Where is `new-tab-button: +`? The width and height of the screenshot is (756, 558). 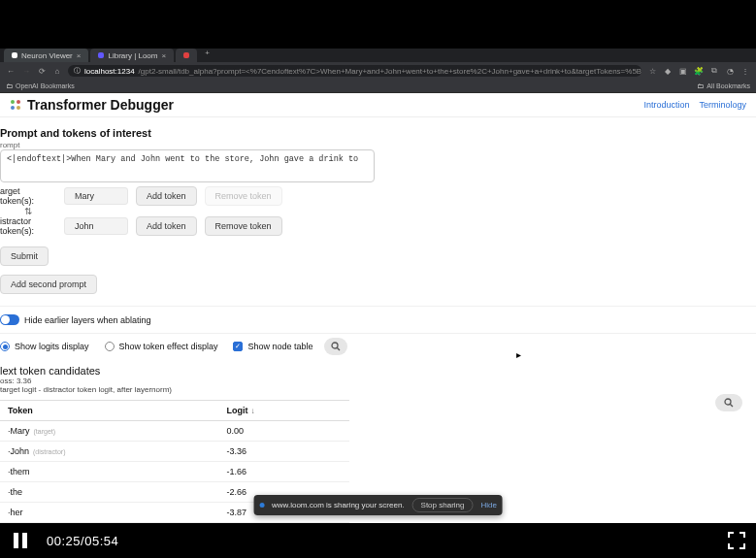
new-tab-button: + is located at coordinates (208, 55).